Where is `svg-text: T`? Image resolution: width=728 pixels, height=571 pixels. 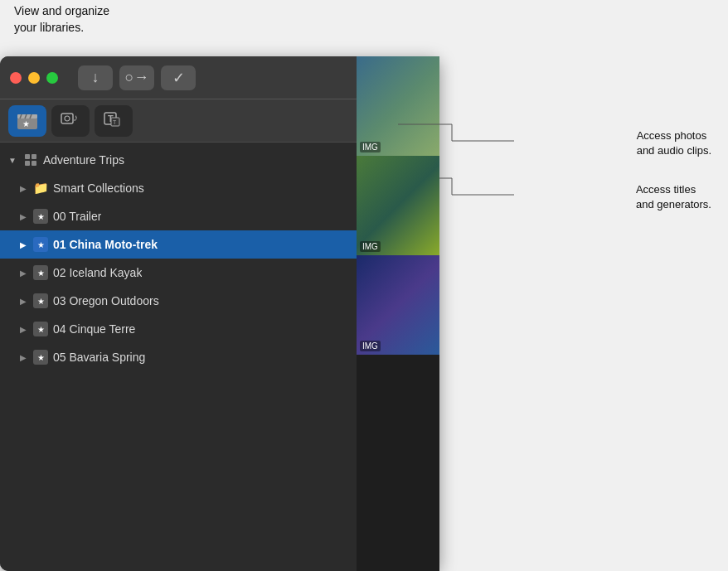 svg-text: T is located at coordinates (114, 123).